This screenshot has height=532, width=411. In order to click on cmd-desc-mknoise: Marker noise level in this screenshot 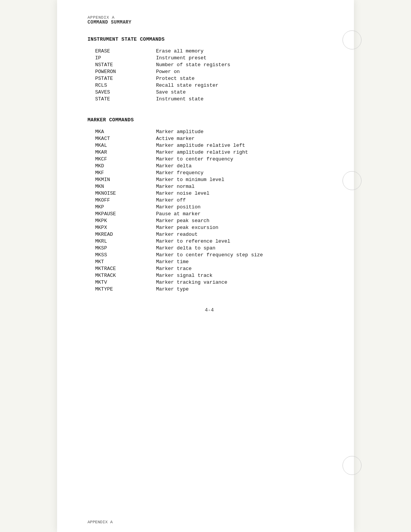, I will do `click(244, 193)`.